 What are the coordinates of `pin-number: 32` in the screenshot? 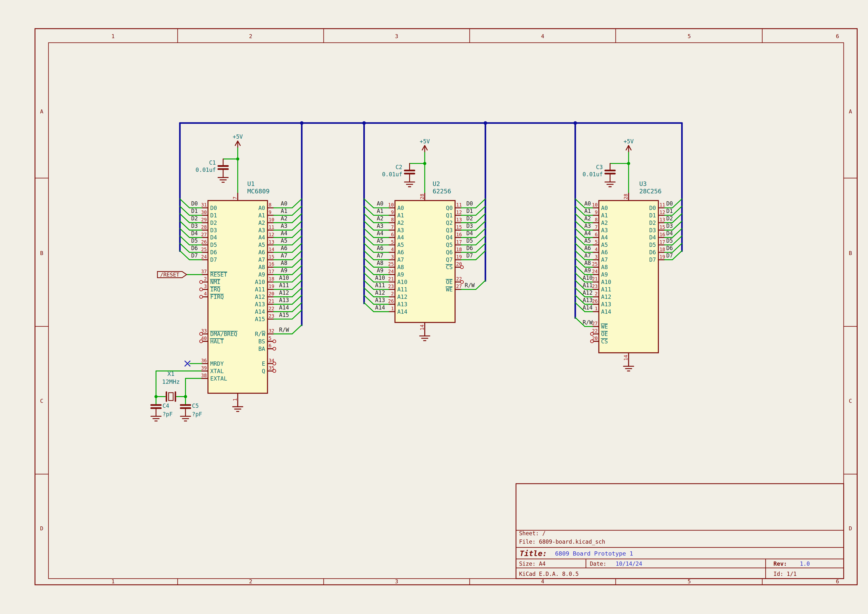 It's located at (271, 331).